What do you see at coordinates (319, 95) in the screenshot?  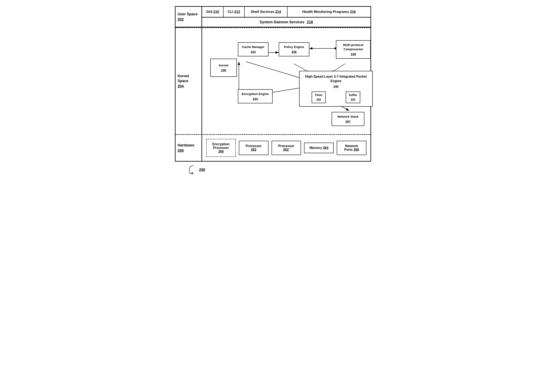 I see `timer-label: Timer` at bounding box center [319, 95].